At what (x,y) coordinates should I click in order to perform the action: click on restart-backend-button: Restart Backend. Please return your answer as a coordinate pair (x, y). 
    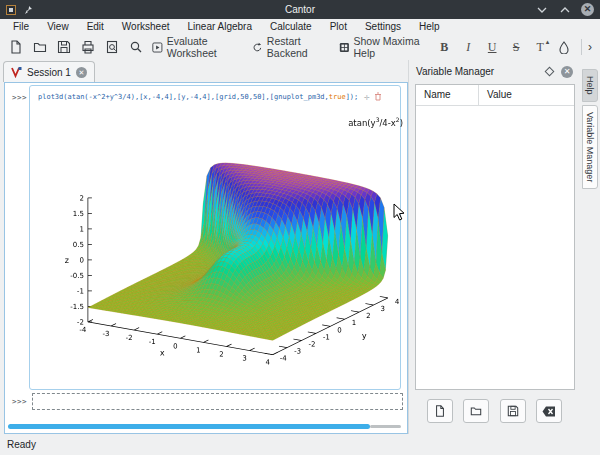
    Looking at the image, I should click on (292, 47).